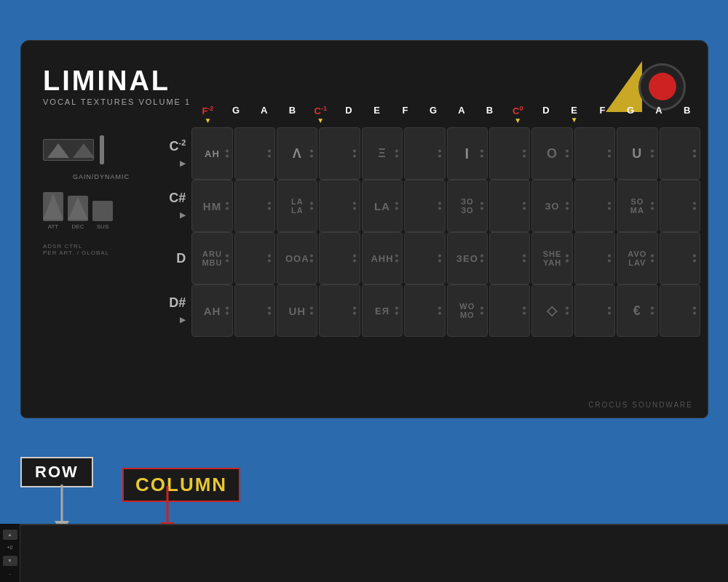 This screenshot has width=728, height=582. Describe the element at coordinates (637, 154) in the screenshot. I see `cell-c2-11: U` at that location.